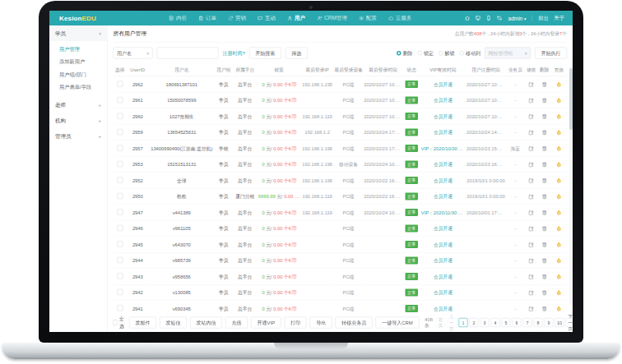 The height and width of the screenshot is (364, 622). Describe the element at coordinates (400, 18) in the screenshot. I see `nav-item-cloud-services: 云服务` at that location.